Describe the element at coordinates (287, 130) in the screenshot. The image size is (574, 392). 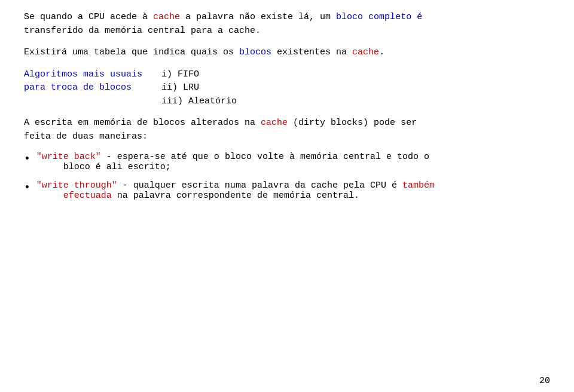
I see `algo-description: A escrita em memória de blocos alterados…` at that location.